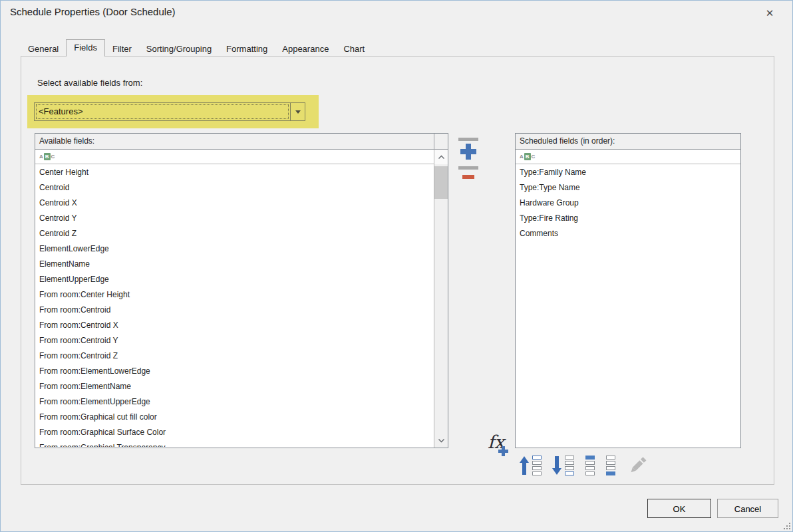  Describe the element at coordinates (196, 47) in the screenshot. I see `tab-strip: General Fields Filter Sorting/Grouping F…` at that location.